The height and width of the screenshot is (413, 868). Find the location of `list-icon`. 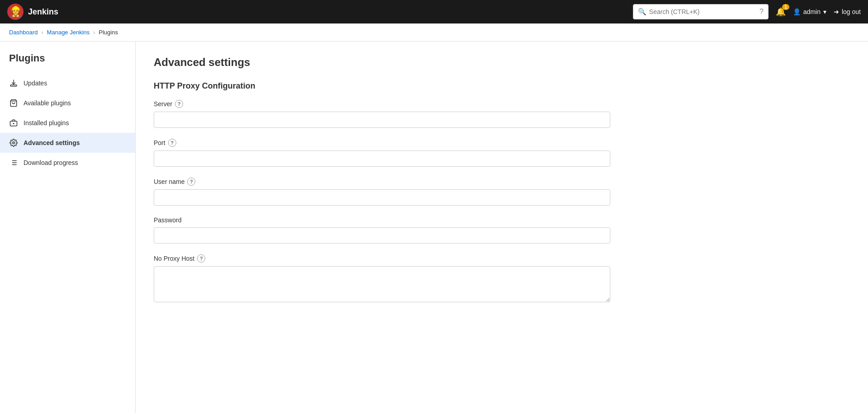

list-icon is located at coordinates (14, 163).